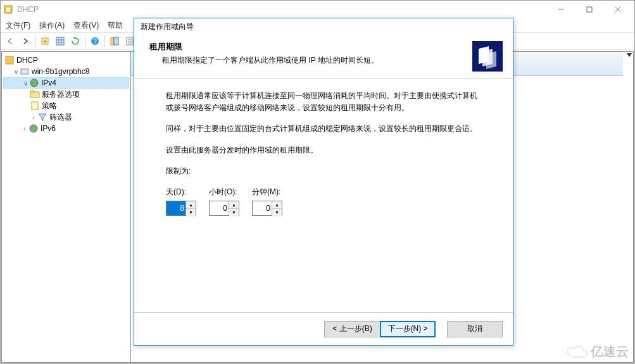 The height and width of the screenshot is (364, 635). I want to click on nav-forward-icon, so click(25, 41).